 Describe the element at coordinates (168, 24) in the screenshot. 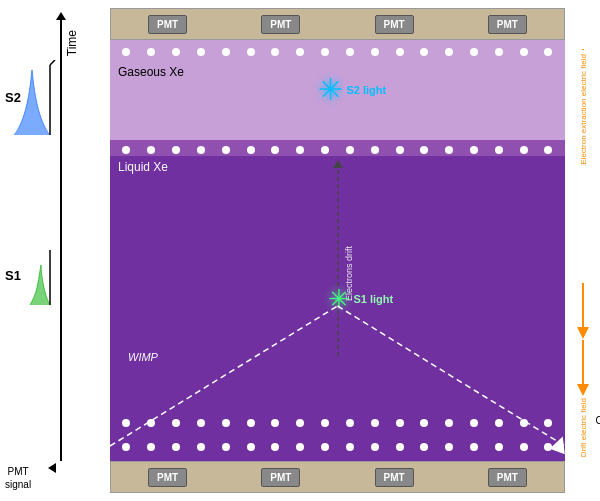

I see `pmt-top-1: PMT` at that location.